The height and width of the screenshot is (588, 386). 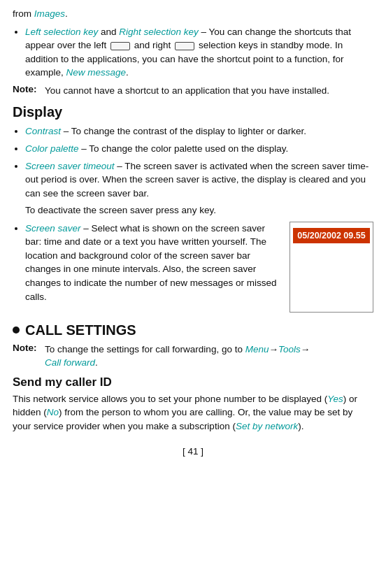 What do you see at coordinates (158, 32) in the screenshot?
I see `right-selection-link: Right selection key` at bounding box center [158, 32].